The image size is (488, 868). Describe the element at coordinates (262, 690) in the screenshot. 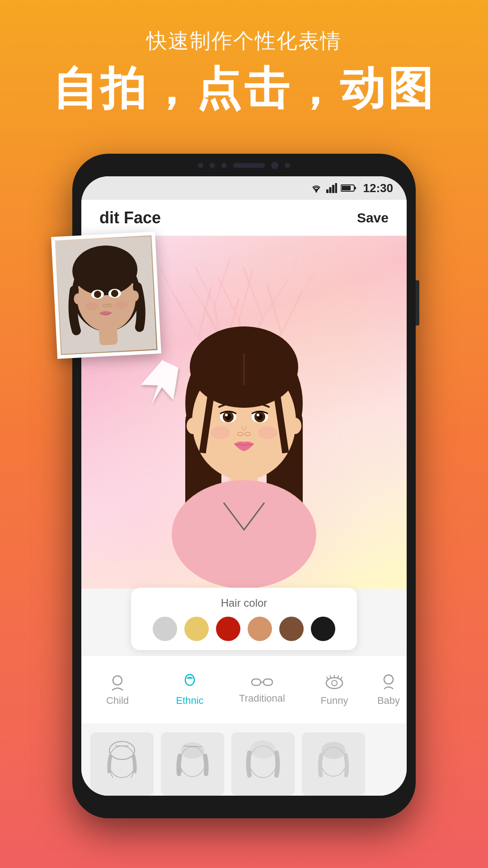

I see `tab-traditional: Traditional` at that location.